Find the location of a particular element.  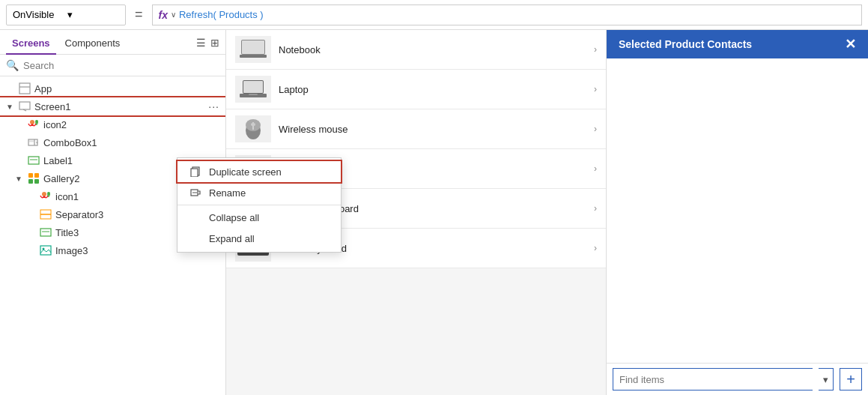

chevron-down-icon: ▾ is located at coordinates (93, 15).